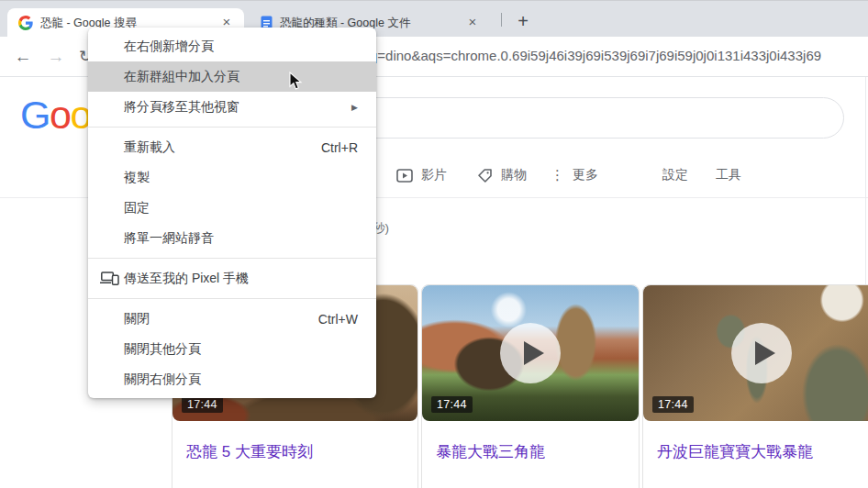  Describe the element at coordinates (232, 349) in the screenshot. I see `menu-item-close-others: 關閉其他分頁` at that location.